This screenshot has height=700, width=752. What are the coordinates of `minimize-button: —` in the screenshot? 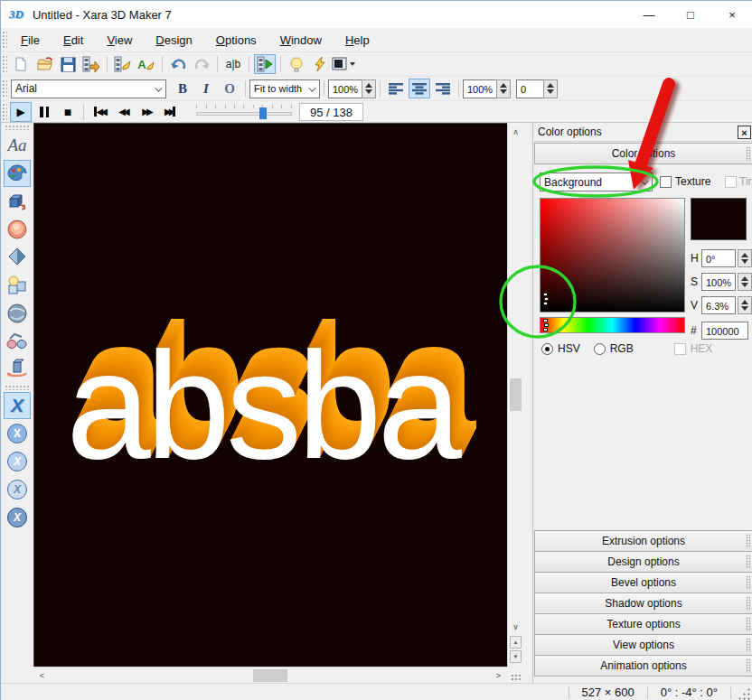 It's located at (649, 14).